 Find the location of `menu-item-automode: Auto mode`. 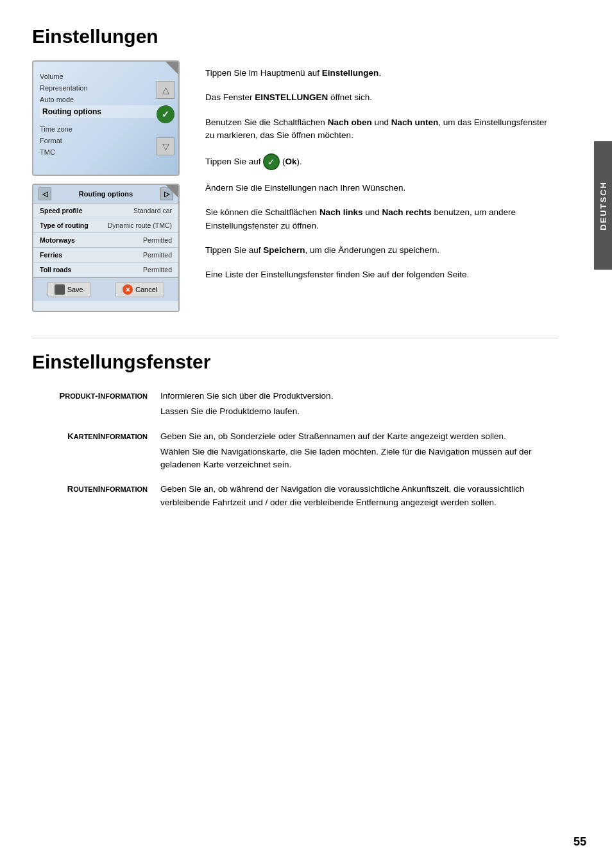

menu-item-automode: Auto mode is located at coordinates (106, 100).